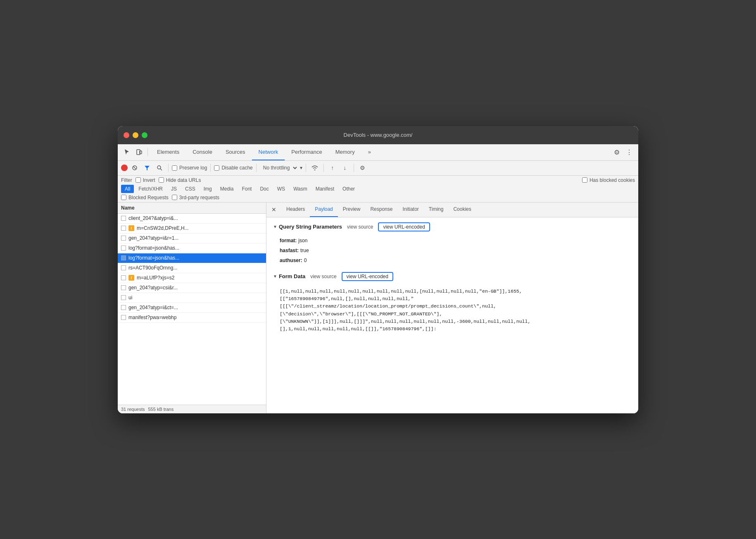  What do you see at coordinates (196, 218) in the screenshot?
I see `req-name-1: client_204?&atyp=i&...` at bounding box center [196, 218].